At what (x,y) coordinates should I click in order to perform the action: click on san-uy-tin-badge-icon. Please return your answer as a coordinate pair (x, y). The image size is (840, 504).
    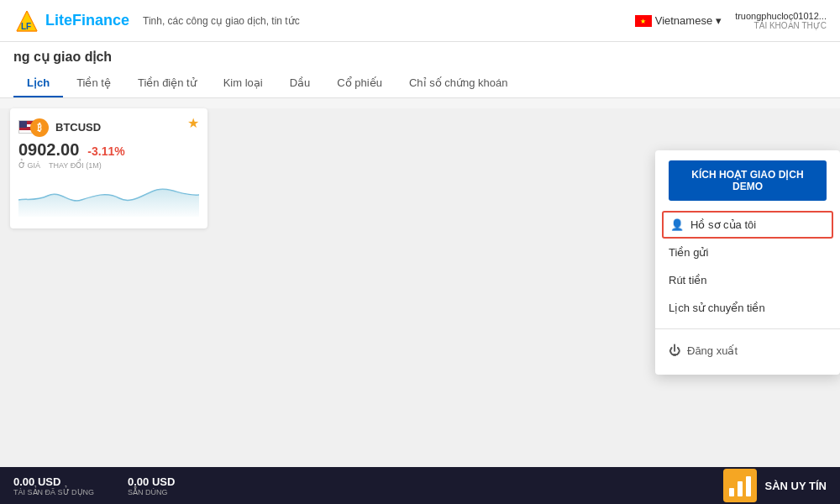
    Looking at the image, I should click on (740, 486).